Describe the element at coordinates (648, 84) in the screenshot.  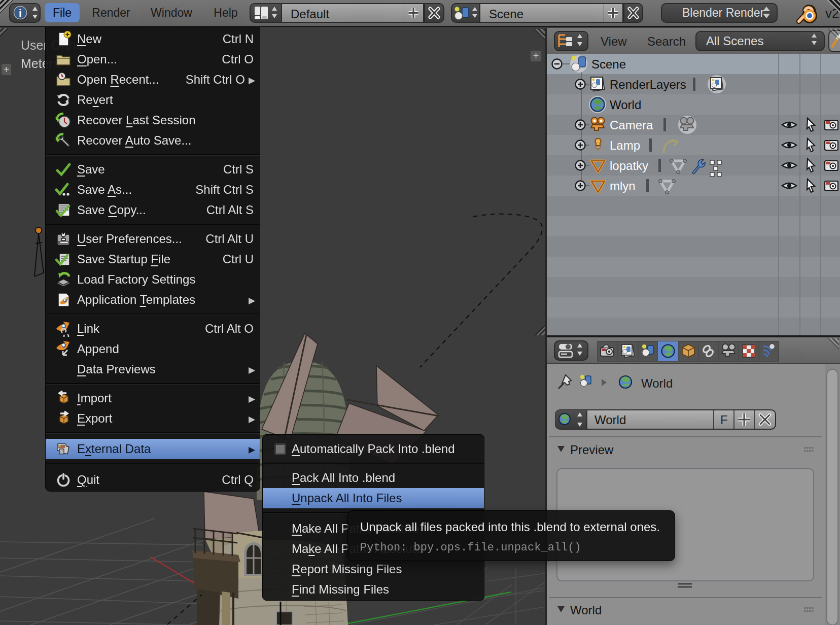
I see `svg-text: RenderLayers` at that location.